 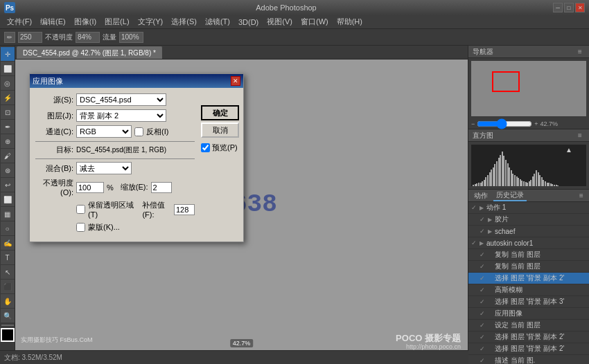 What do you see at coordinates (8, 98) in the screenshot?
I see `magic-wand-tool: ⚡` at bounding box center [8, 98].